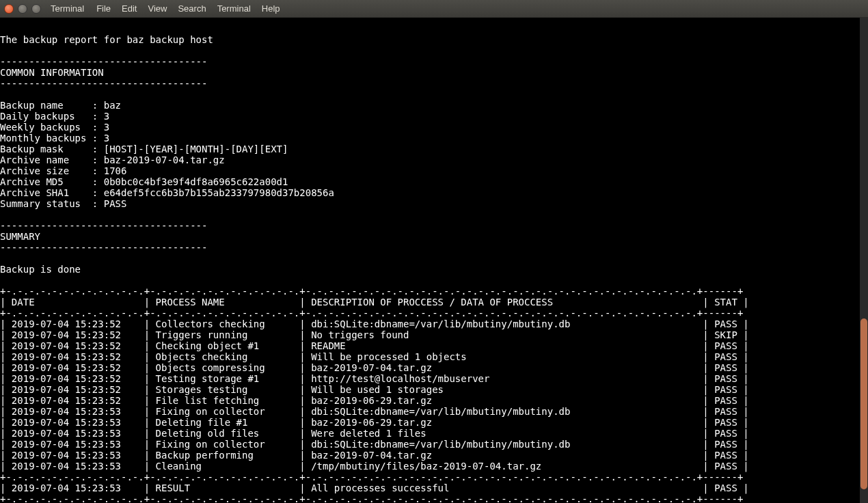 The height and width of the screenshot is (503, 868). I want to click on menu-terminal: Terminal, so click(234, 8).